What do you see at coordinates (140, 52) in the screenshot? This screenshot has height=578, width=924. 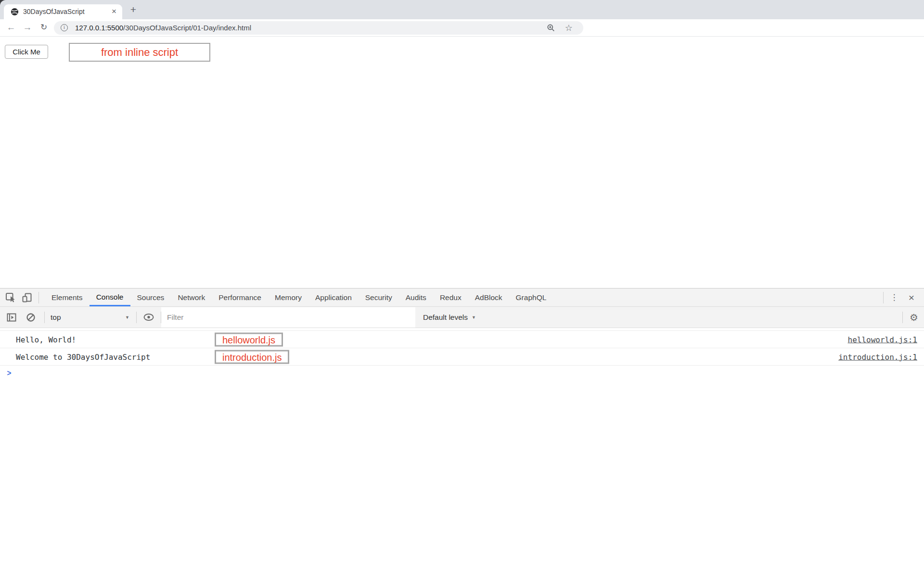 I see `inline-script-box: from inline script` at bounding box center [140, 52].